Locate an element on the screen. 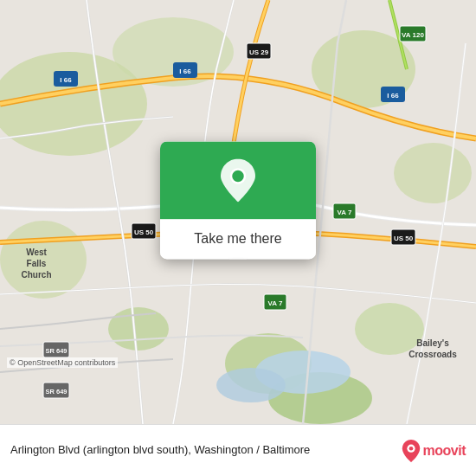 Image resolution: width=476 pixels, height=476 pixels. svg-text: Crossroads is located at coordinates (433, 355).